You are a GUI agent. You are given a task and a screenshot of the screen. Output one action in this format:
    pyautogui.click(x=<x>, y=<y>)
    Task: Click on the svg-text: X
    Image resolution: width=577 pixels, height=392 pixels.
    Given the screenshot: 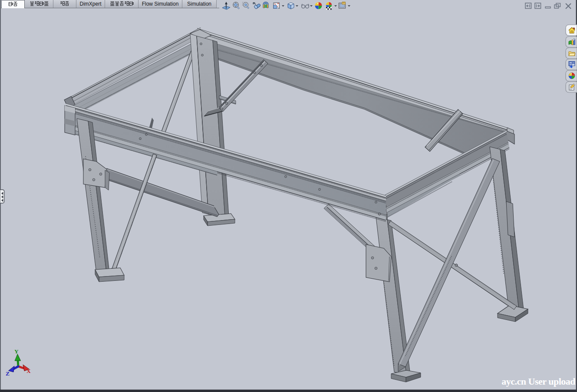 What is the action you would take?
    pyautogui.click(x=29, y=371)
    